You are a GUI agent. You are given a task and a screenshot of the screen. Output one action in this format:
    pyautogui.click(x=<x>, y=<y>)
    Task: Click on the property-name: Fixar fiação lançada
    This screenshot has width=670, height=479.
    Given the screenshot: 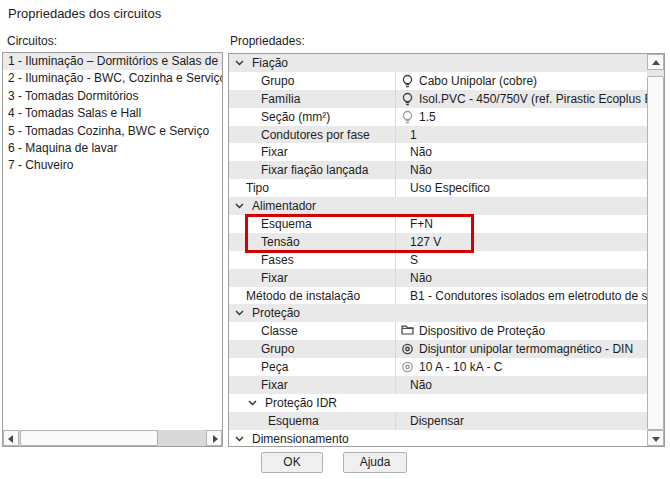 What is the action you would take?
    pyautogui.click(x=314, y=170)
    